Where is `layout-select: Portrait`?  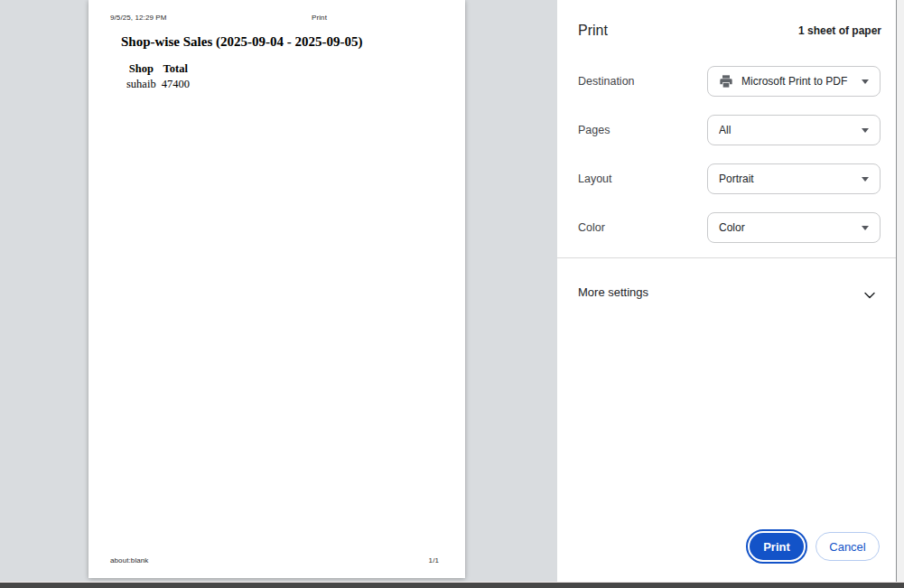 layout-select: Portrait is located at coordinates (794, 179).